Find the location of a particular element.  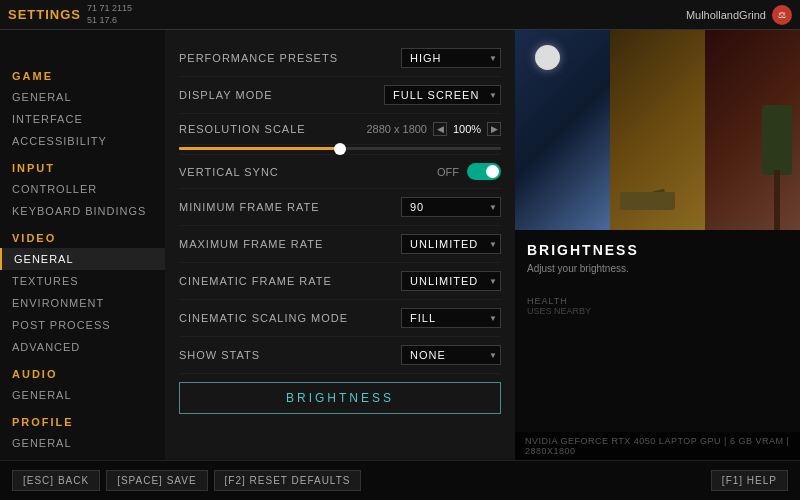

cinematic-frame-rate-select: UNLIMITED 24 30 60 is located at coordinates (451, 281).